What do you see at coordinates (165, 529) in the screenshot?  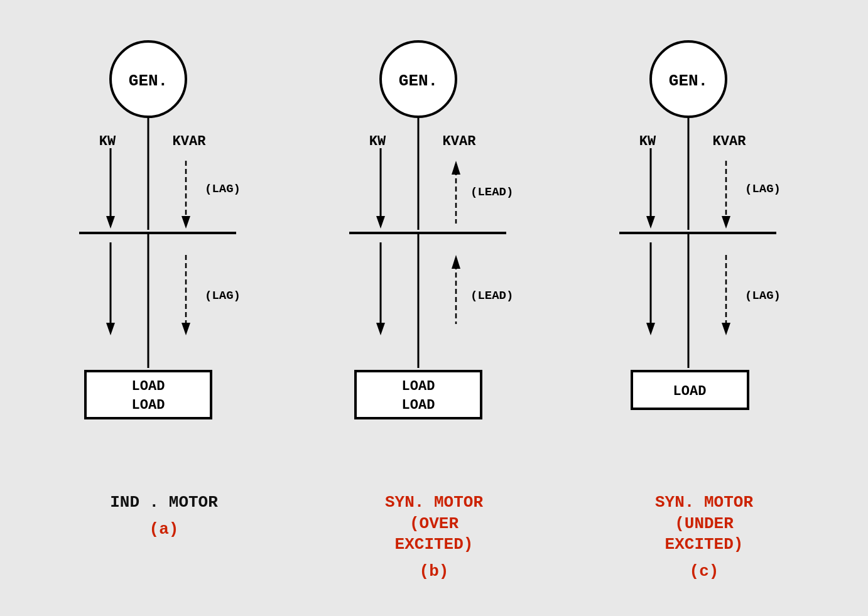 I see `diagram-a-sub: (a)` at bounding box center [165, 529].